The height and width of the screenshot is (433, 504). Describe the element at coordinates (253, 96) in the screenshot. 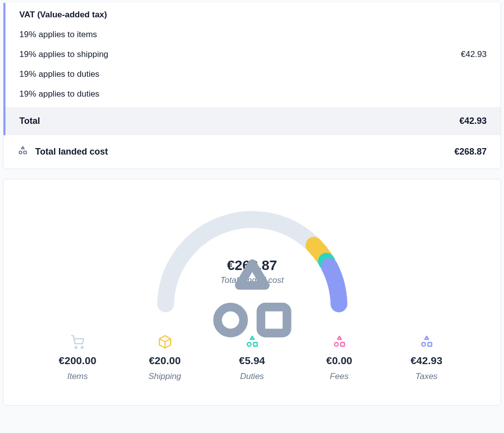

I see `tax-line-duties-2: 19% applies to duties` at that location.